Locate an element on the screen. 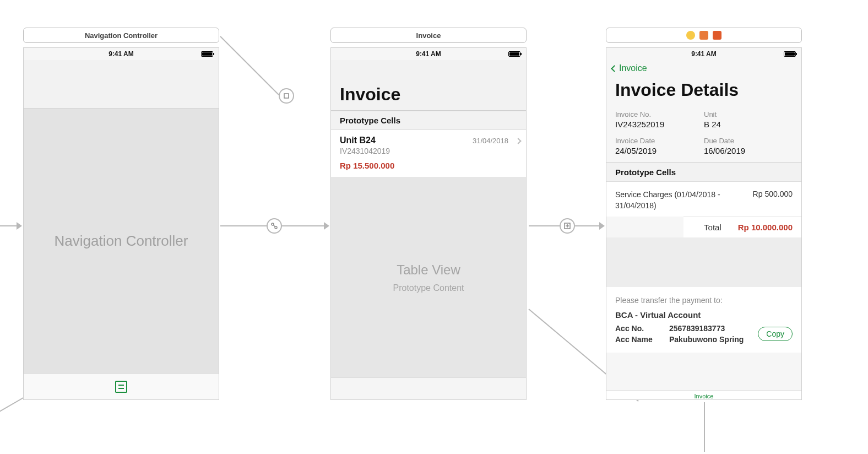 The height and width of the screenshot is (454, 868). cell-date: 31/04/2018 is located at coordinates (490, 141).